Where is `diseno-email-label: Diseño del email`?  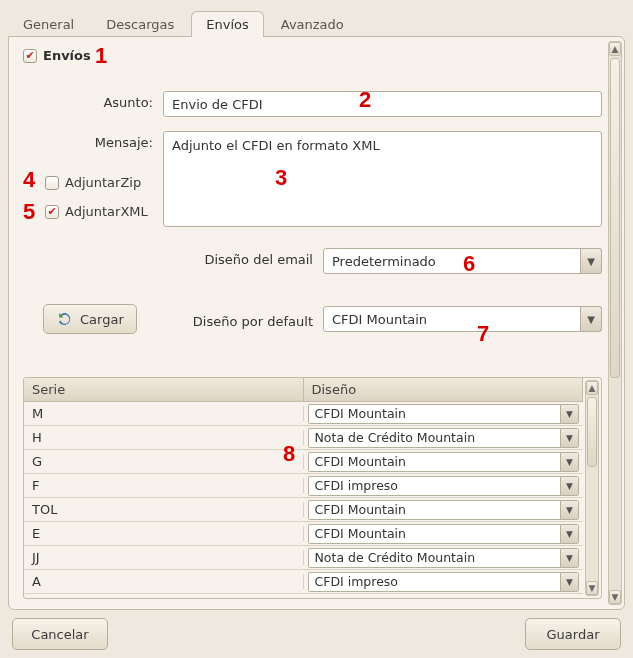
diseno-email-label: Diseño del email is located at coordinates (173, 258).